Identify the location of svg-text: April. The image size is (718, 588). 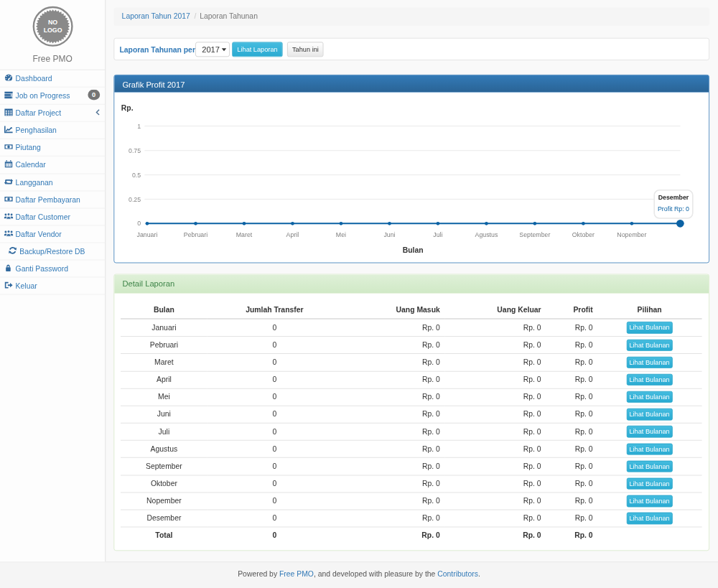
(293, 235).